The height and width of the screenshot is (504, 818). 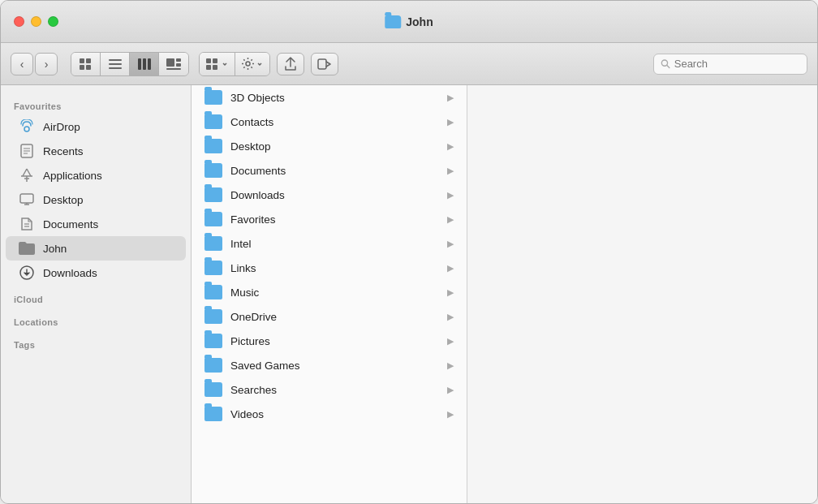 What do you see at coordinates (115, 64) in the screenshot?
I see `list-view-button` at bounding box center [115, 64].